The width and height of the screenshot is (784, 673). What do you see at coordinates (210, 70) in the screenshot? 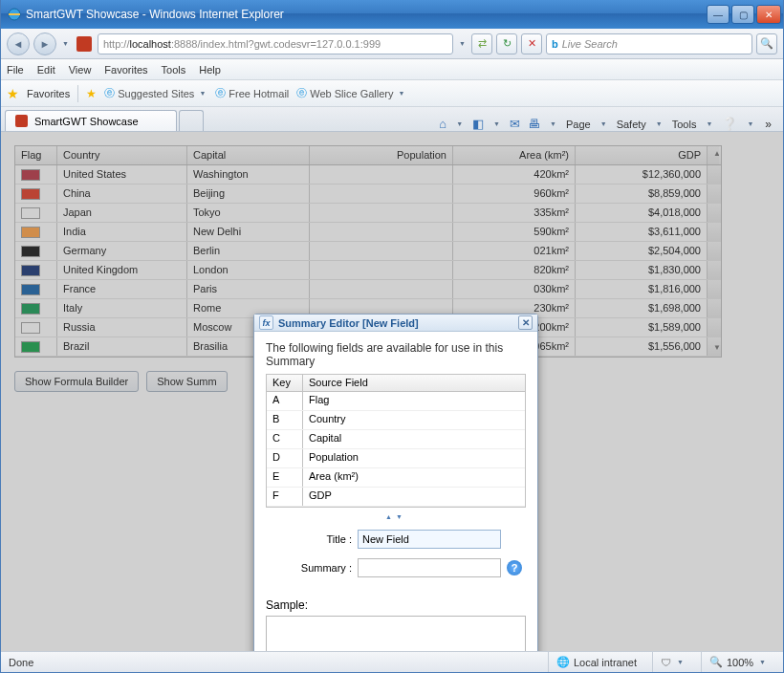
I see `menu-help: Help` at bounding box center [210, 70].